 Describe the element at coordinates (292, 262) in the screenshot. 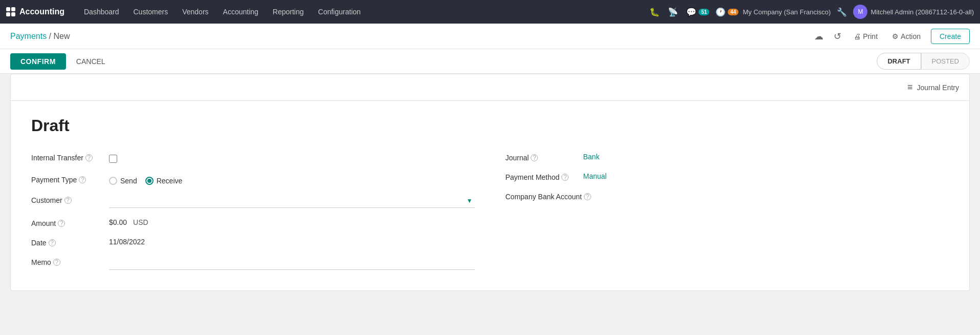

I see `memo-value` at that location.